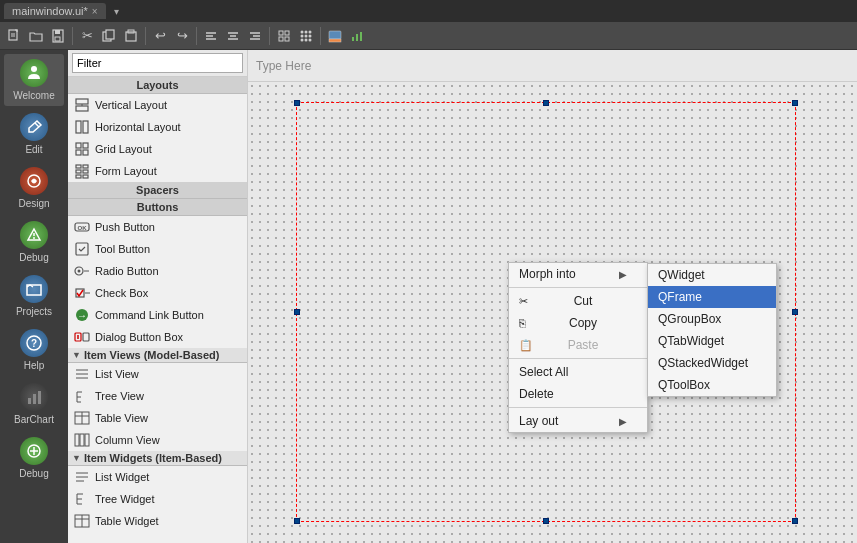  What do you see at coordinates (297, 312) in the screenshot?
I see `handle-ml` at bounding box center [297, 312].